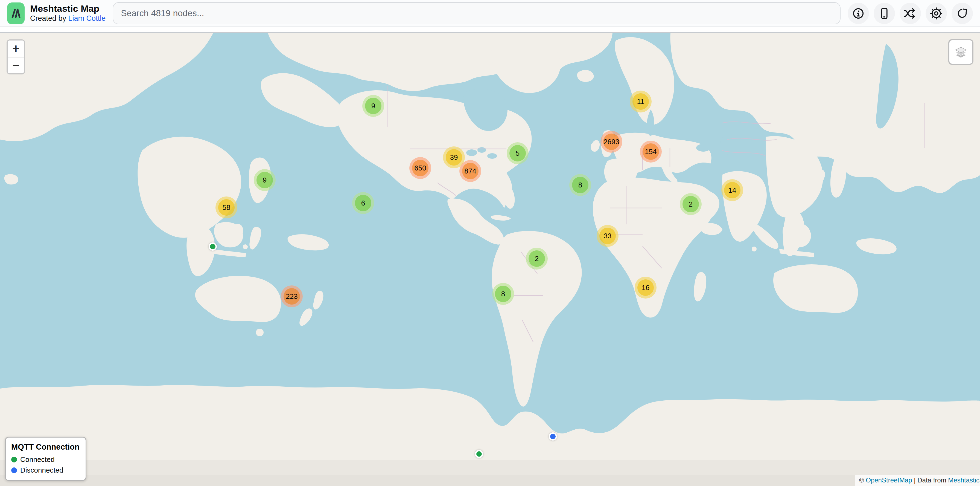  I want to click on legend-label: Disconnected, so click(42, 470).